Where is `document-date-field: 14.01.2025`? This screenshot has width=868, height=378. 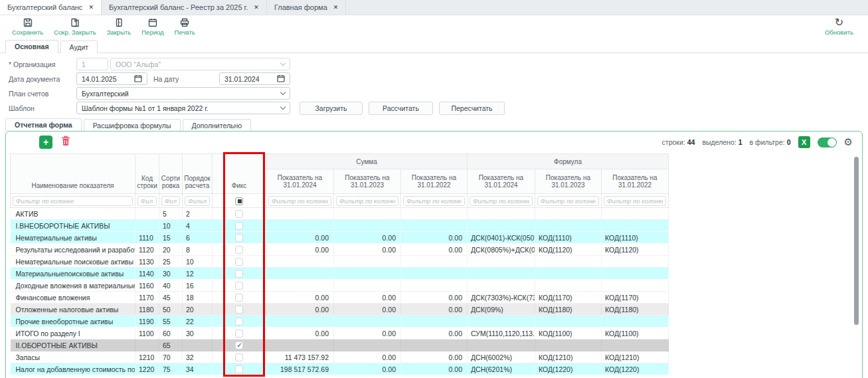
document-date-field: 14.01.2025 is located at coordinates (112, 78).